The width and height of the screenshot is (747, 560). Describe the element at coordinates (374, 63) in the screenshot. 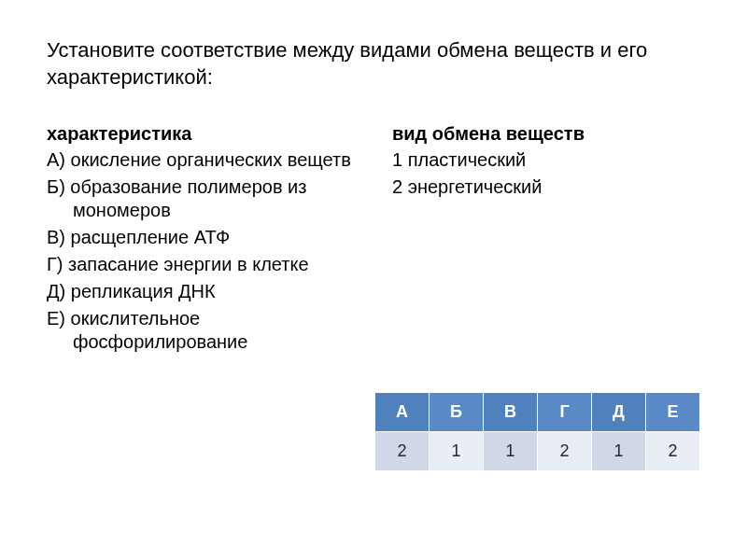

I see `task-title: Установите соответствие между видами обм…` at that location.